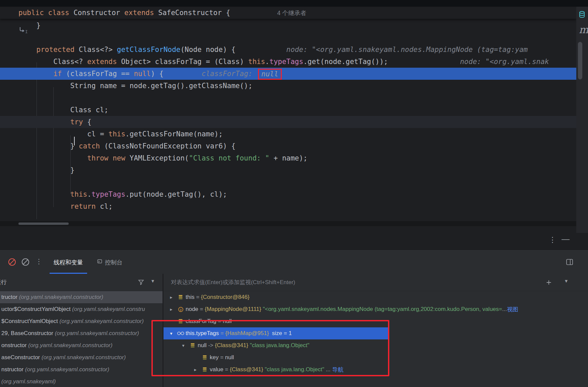  I want to click on frame-location: 29, BaseConstructor, so click(27, 333).